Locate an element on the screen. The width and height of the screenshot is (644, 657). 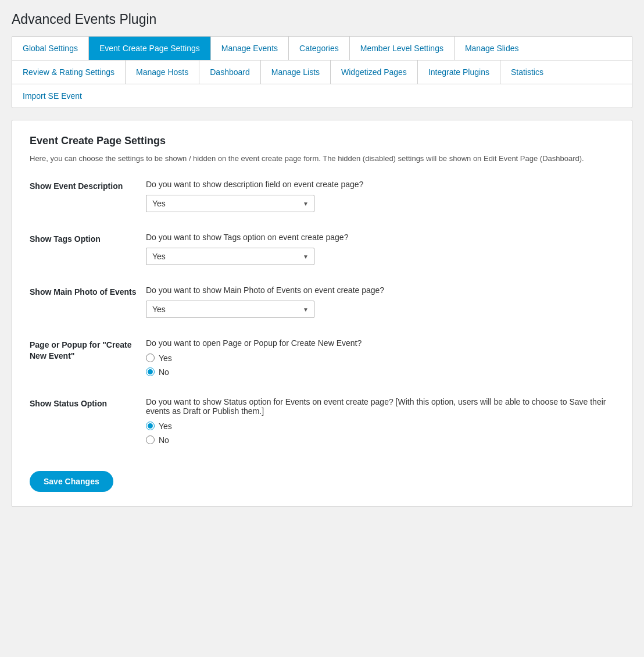
tab-manage-slides: Manage Slides is located at coordinates (492, 48).